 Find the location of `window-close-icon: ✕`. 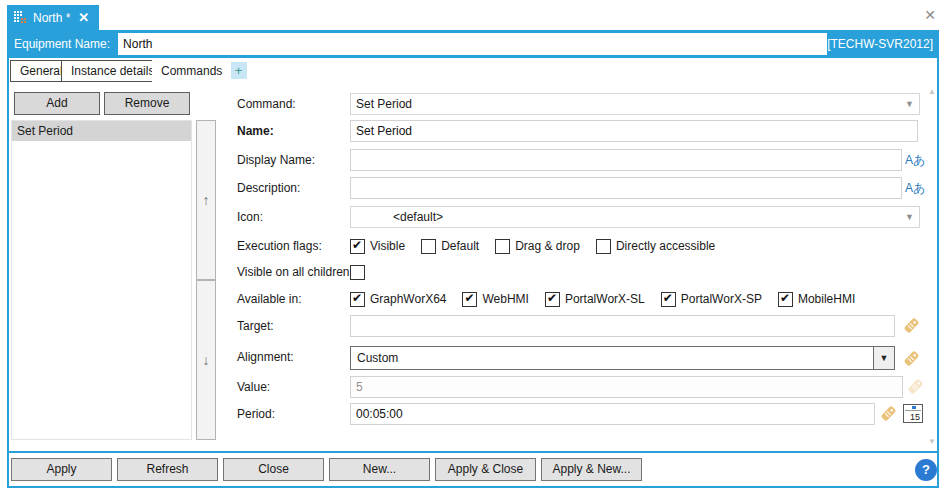

window-close-icon: ✕ is located at coordinates (930, 15).